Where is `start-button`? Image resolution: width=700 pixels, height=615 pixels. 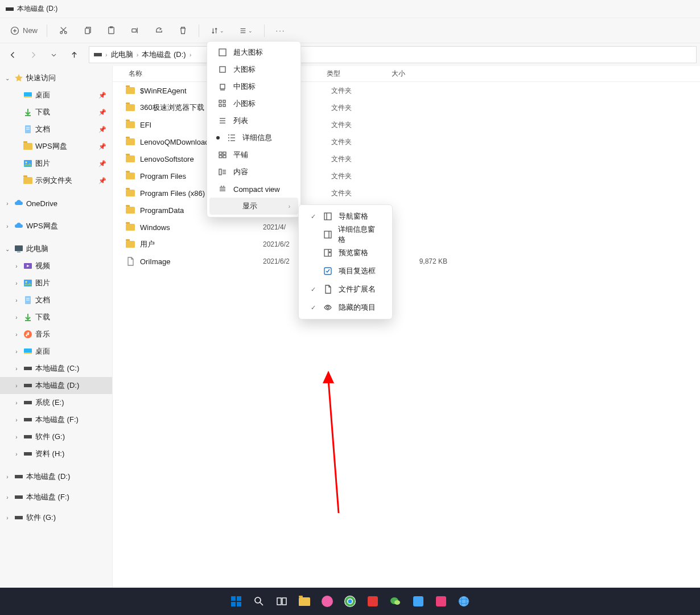
start-button is located at coordinates (236, 601).